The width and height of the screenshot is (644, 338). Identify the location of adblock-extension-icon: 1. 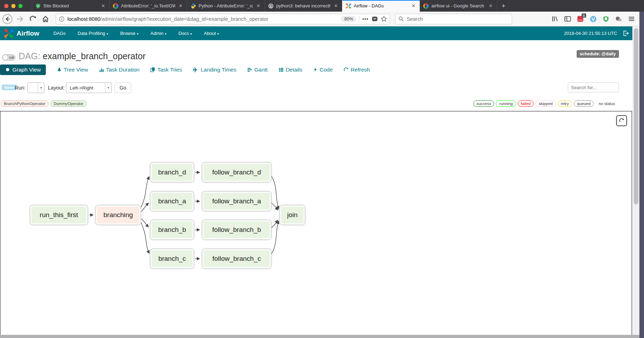
(581, 19).